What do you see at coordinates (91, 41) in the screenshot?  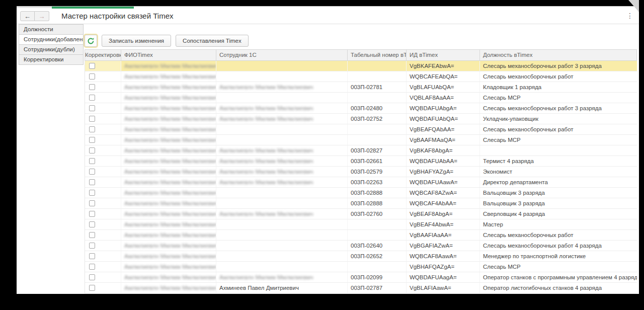 I see `refresh-icon` at bounding box center [91, 41].